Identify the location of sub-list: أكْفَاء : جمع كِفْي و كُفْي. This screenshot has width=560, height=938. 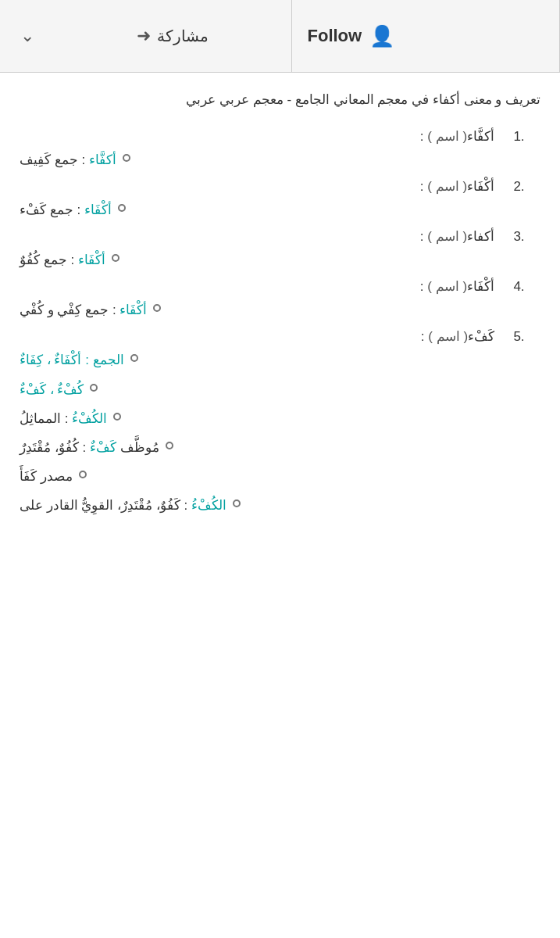
(280, 310).